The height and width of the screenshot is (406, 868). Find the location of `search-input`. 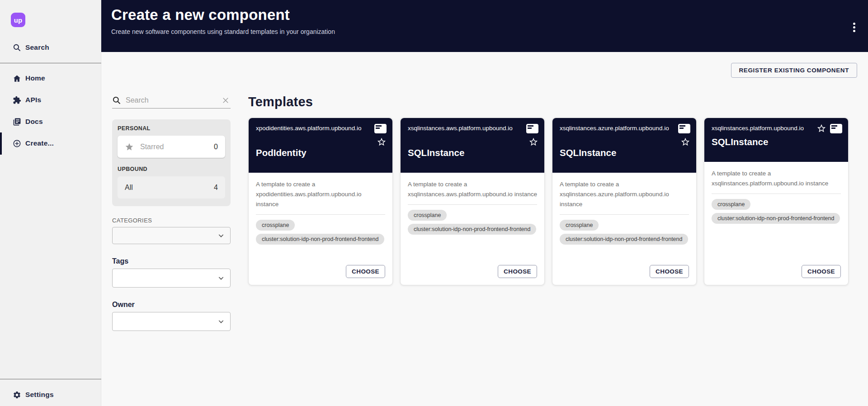

search-input is located at coordinates (173, 100).